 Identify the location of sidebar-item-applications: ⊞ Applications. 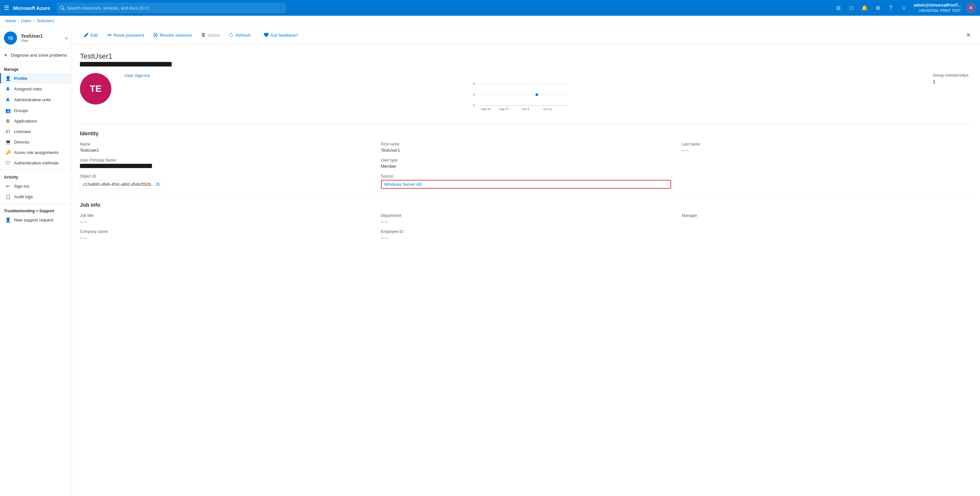
(36, 121).